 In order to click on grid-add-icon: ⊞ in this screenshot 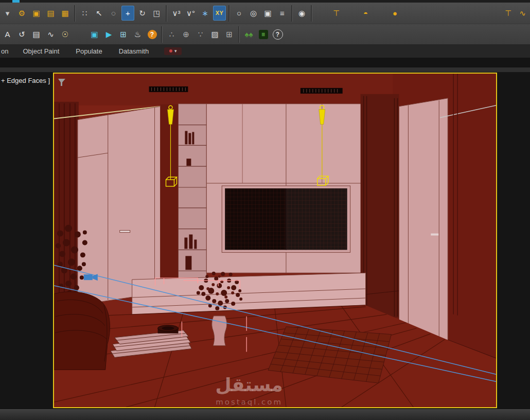, I will do `click(229, 34)`.